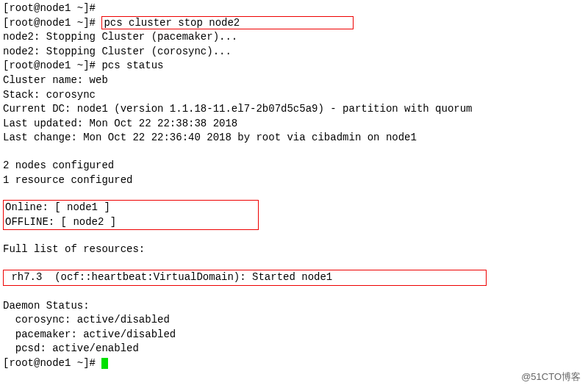  I want to click on offline-line: OFFLINE: [ node2 ], so click(131, 223).